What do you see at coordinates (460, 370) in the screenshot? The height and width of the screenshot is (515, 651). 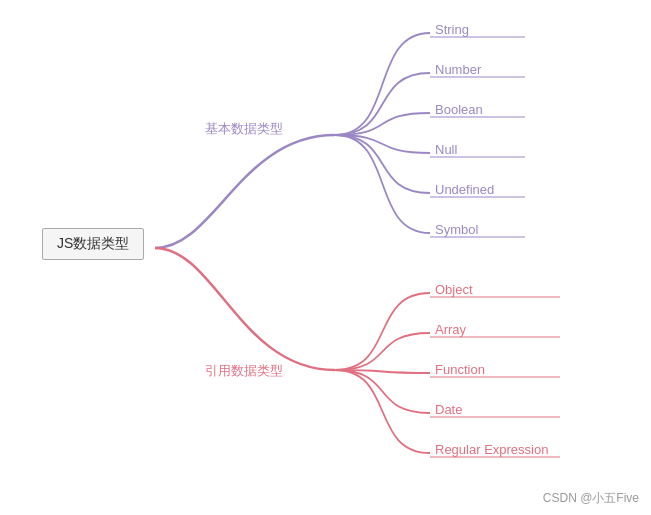 I see `leaf-function: Function` at bounding box center [460, 370].